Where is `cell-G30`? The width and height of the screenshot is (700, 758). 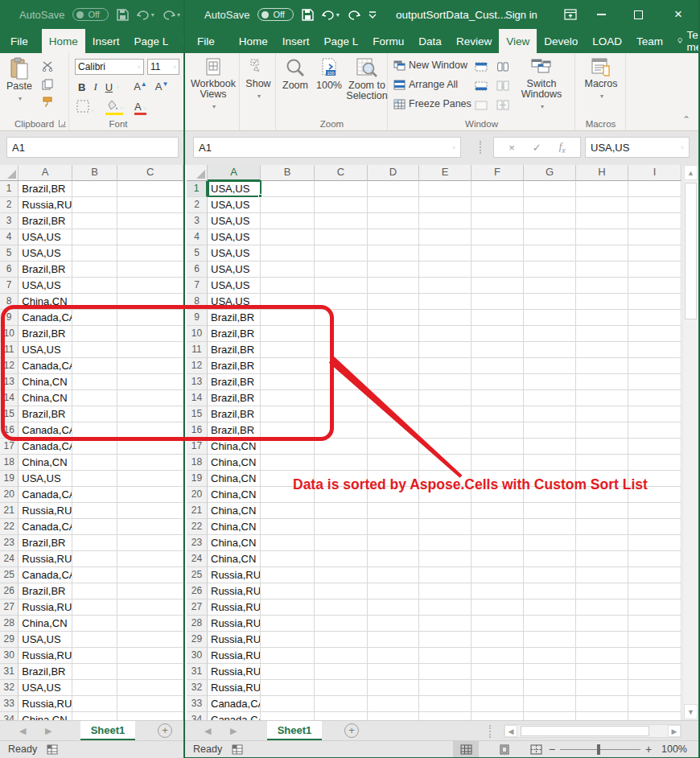
cell-G30 is located at coordinates (550, 656).